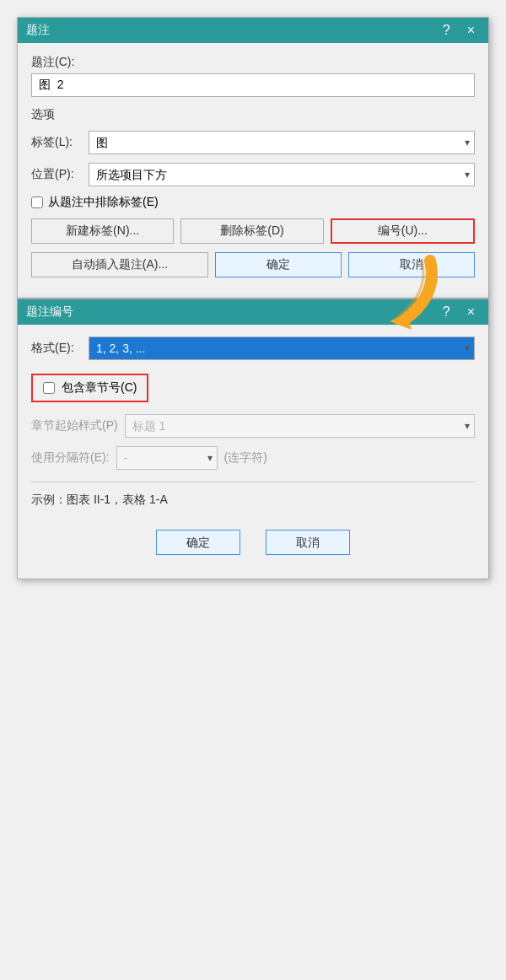 Image resolution: width=506 pixels, height=980 pixels. Describe the element at coordinates (253, 62) in the screenshot. I see `caption-label: 题注(C):` at that location.